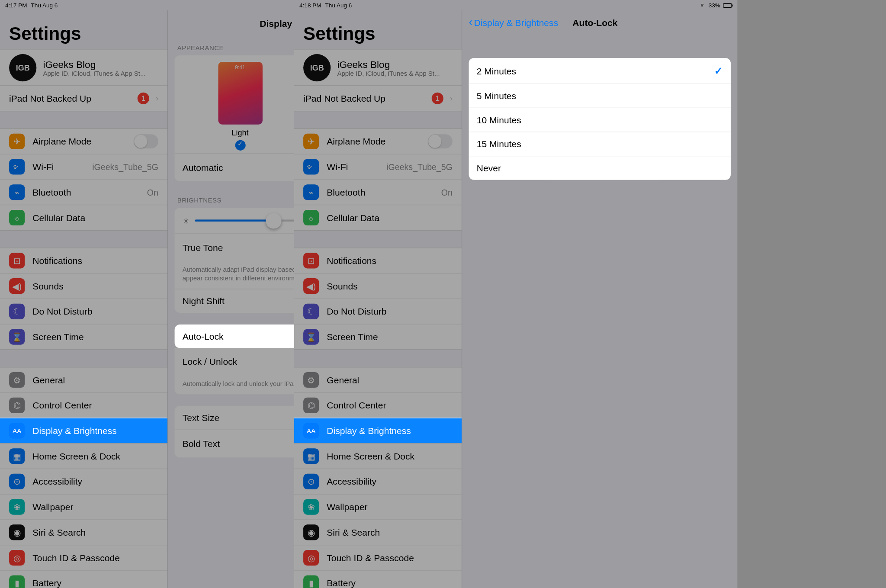  I want to click on status-bar: 4:18 PM Thu Aug 6 ᯤ 33%, so click(516, 5).